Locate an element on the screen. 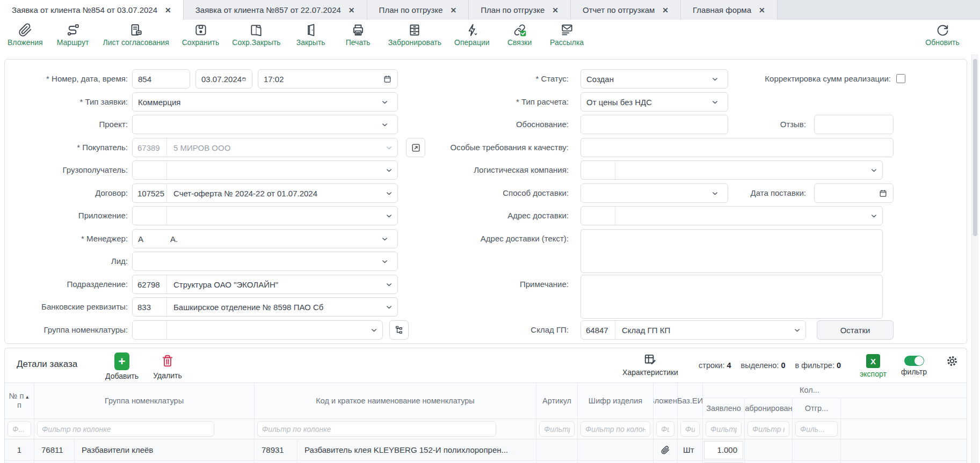 The height and width of the screenshot is (463, 980). time-input: 17:02 is located at coordinates (328, 79).